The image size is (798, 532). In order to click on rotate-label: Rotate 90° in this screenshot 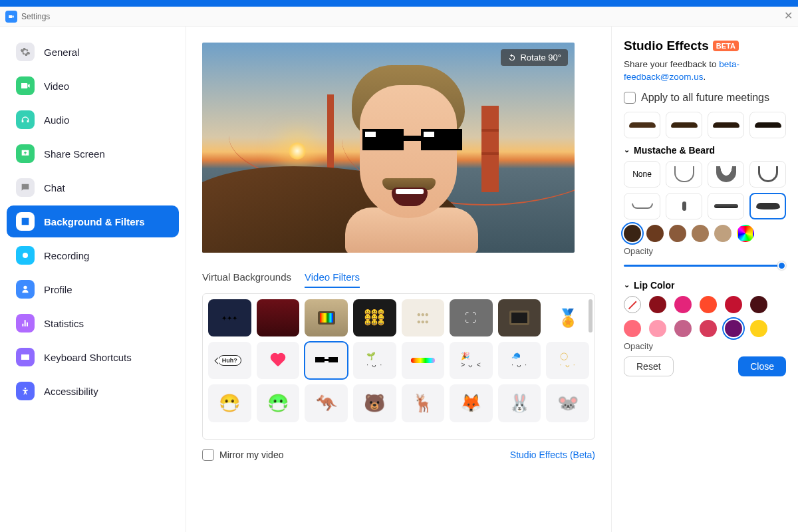, I will do `click(541, 57)`.